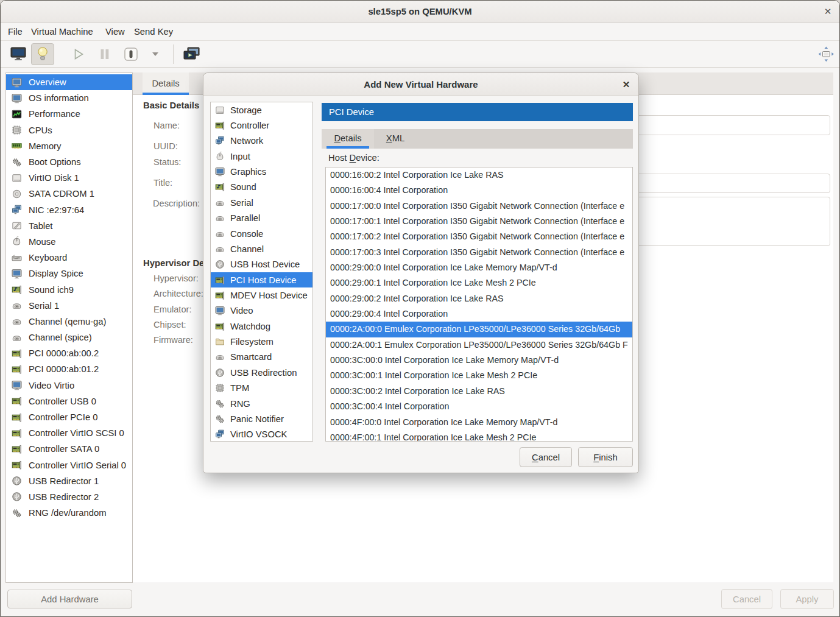 The image size is (840, 617). I want to click on hardware-type-item: PCI Host Device, so click(262, 280).